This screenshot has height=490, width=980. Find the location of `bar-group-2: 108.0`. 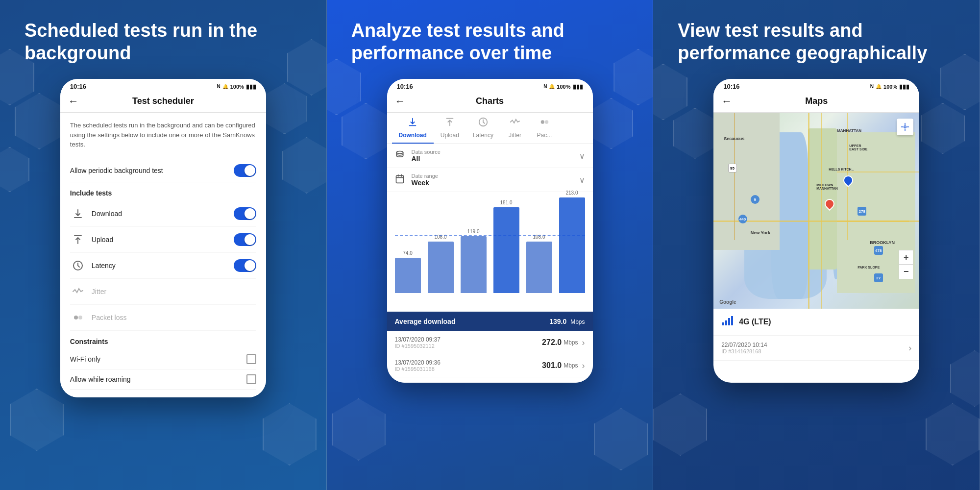

bar-group-2: 108.0 is located at coordinates (441, 264).